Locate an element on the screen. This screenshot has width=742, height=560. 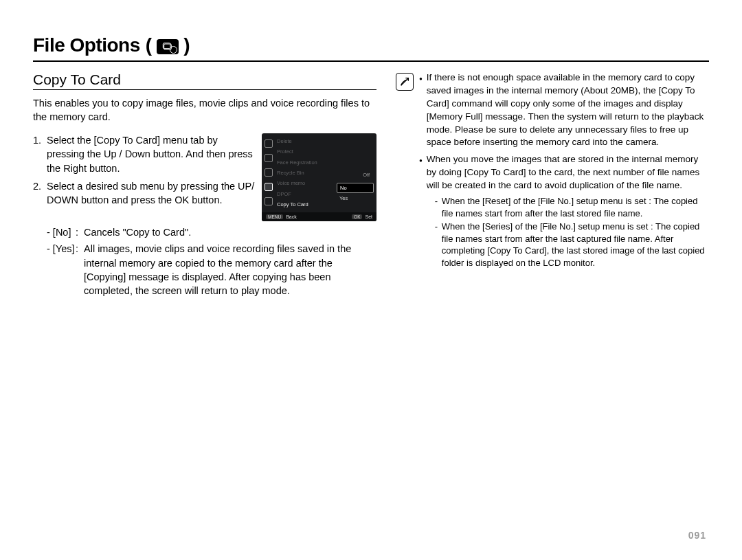
lcd-menu-item: DPOF is located at coordinates (305, 194).